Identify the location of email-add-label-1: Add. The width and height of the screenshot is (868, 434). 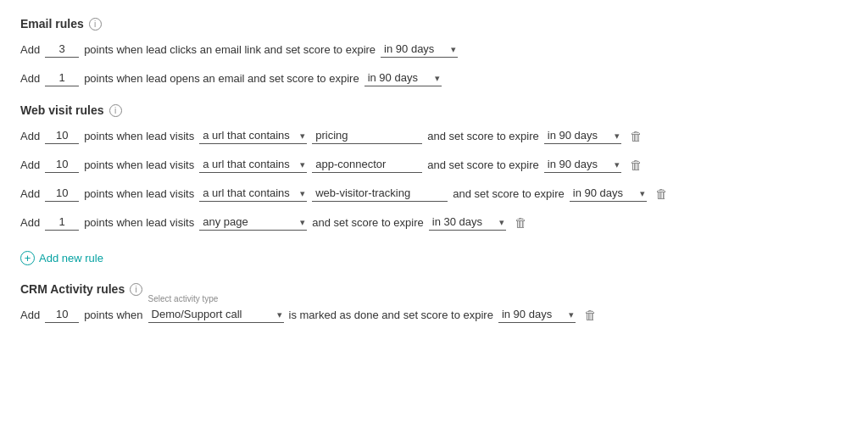
(31, 49).